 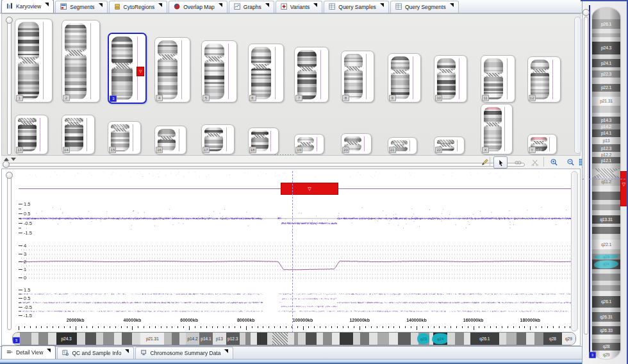 What do you see at coordinates (78, 135) in the screenshot?
I see `chromosome-card-14: 14` at bounding box center [78, 135].